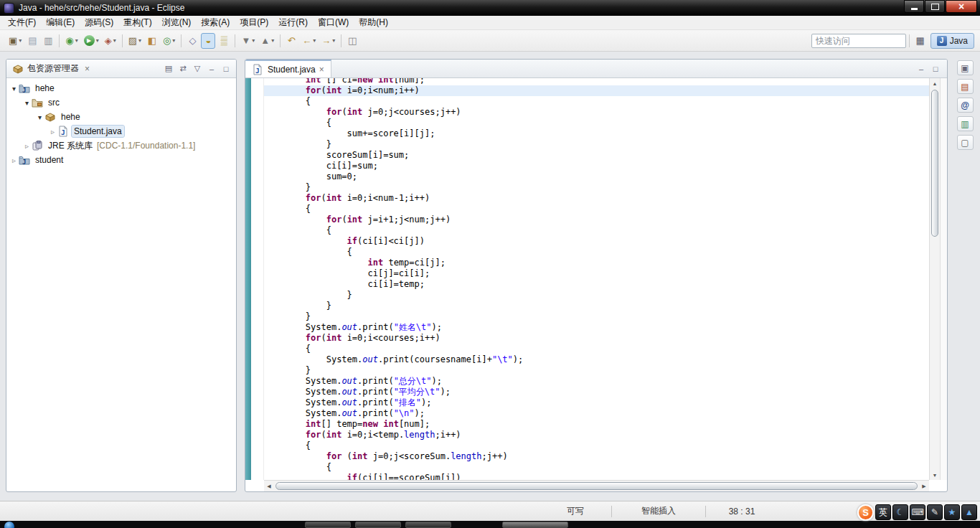 This screenshot has width=980, height=528. Describe the element at coordinates (269, 486) in the screenshot. I see `scroll-left-arrow-icon: ◀` at that location.